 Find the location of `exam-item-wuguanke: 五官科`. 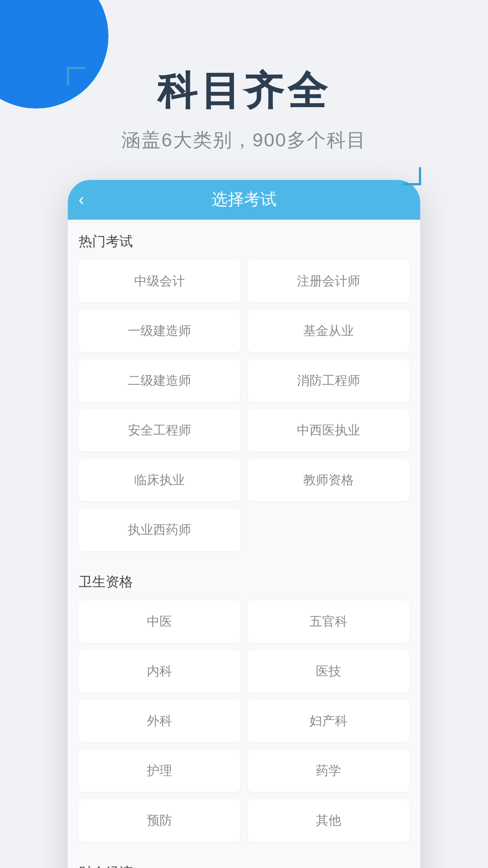

exam-item-wuguanke: 五官科 is located at coordinates (328, 622).